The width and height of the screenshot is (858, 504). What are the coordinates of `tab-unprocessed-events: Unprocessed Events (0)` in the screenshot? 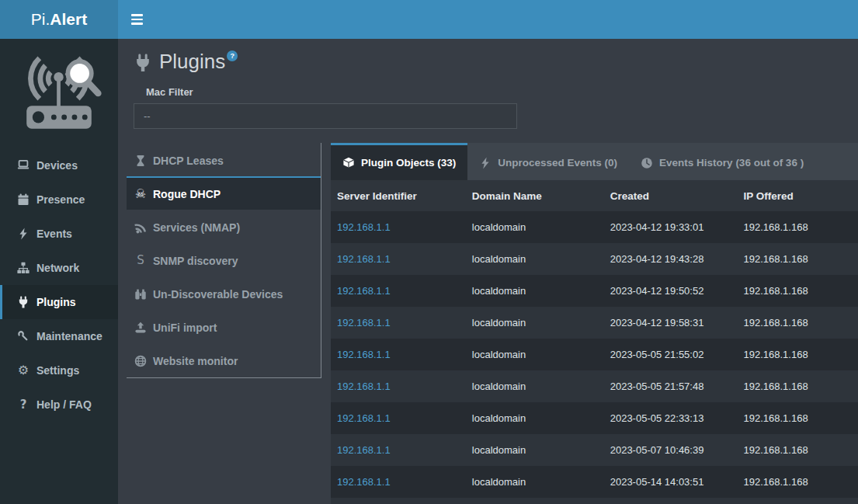 It's located at (548, 162).